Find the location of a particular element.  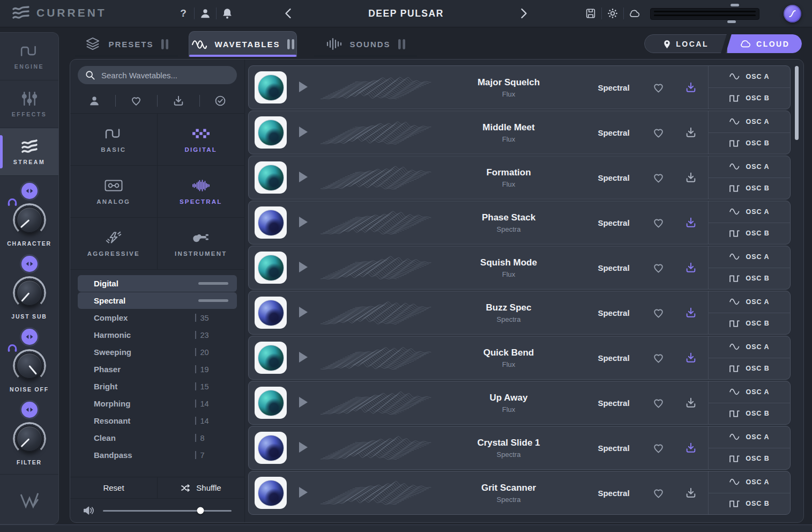

tag-filter-harmonic: Harmonic 23 is located at coordinates (158, 335).